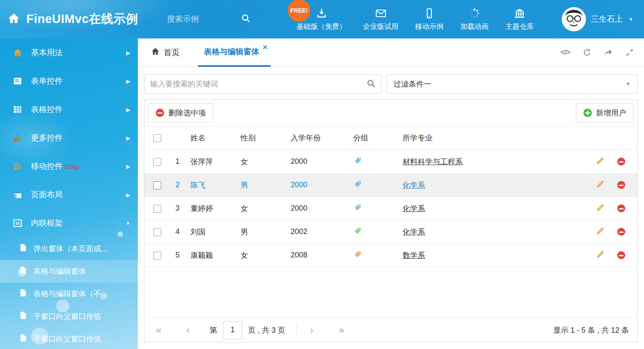  I want to click on select-all-checkbox, so click(157, 138).